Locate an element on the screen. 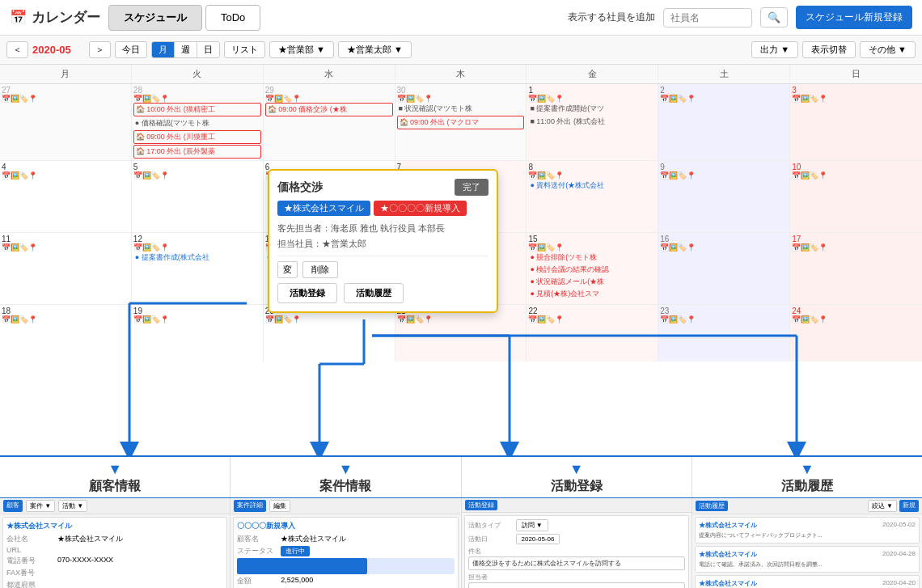 This screenshot has height=588, width=922. other-btn: その他 ▼ is located at coordinates (888, 50).